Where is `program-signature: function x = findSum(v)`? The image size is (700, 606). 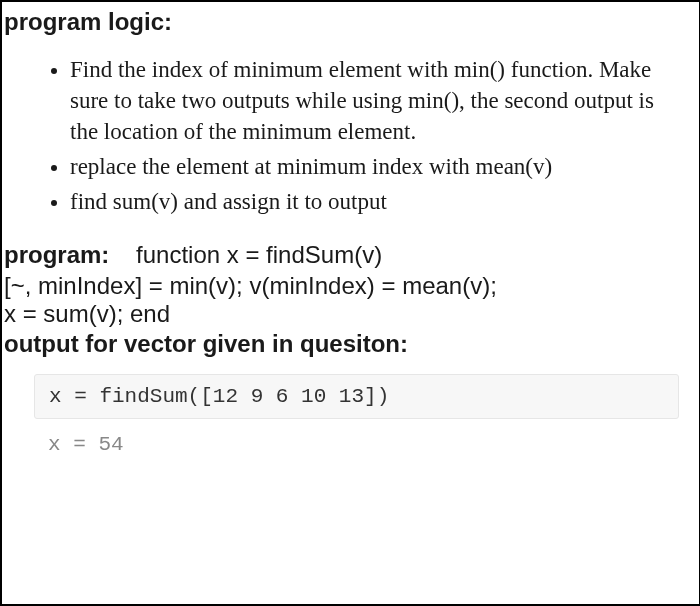
program-signature: function x = findSum(v) is located at coordinates (259, 254).